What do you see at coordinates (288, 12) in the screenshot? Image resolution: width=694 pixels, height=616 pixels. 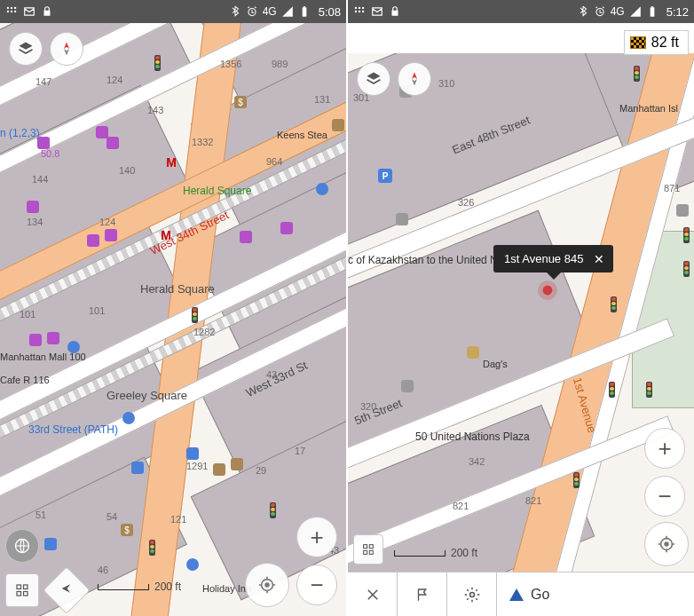 I see `signal-icon` at bounding box center [288, 12].